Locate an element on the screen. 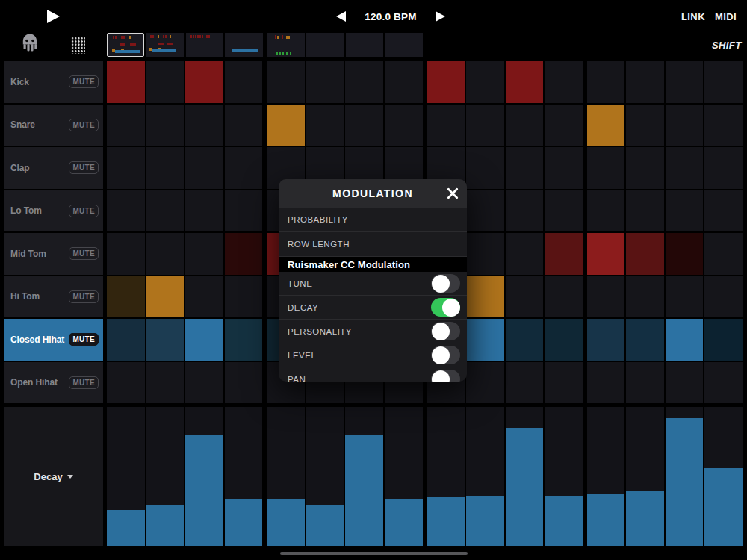  bpm-value: 120.0 BPM is located at coordinates (390, 16).